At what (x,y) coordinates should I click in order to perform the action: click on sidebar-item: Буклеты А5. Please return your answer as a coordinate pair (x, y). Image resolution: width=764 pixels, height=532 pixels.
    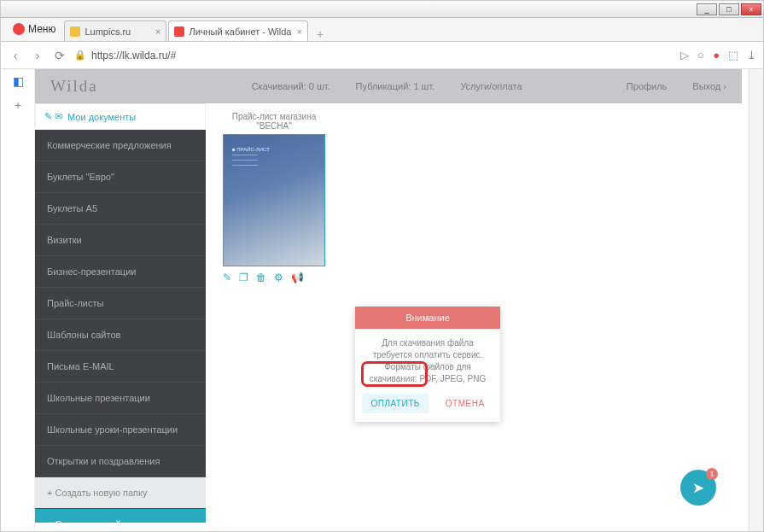
    Looking at the image, I should click on (120, 208).